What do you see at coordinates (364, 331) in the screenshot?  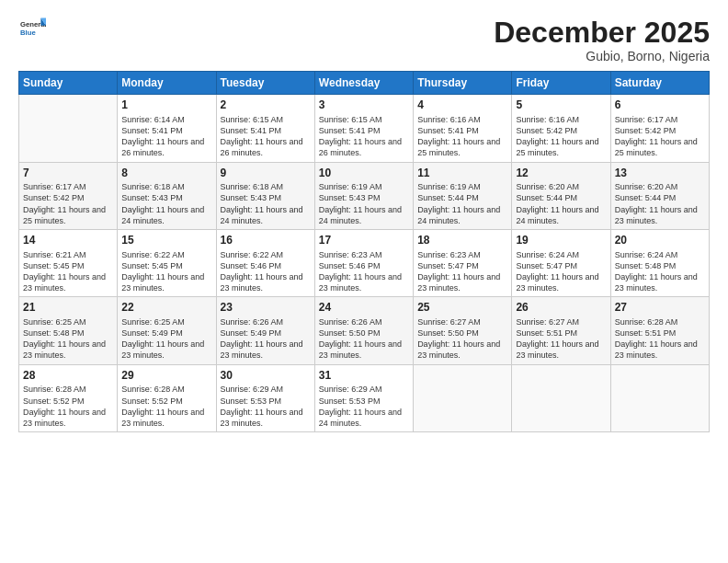 I see `calendar-cell: 24Sunrise: 6:26 AM Sunset: 5:50 PM Dayli…` at bounding box center [364, 331].